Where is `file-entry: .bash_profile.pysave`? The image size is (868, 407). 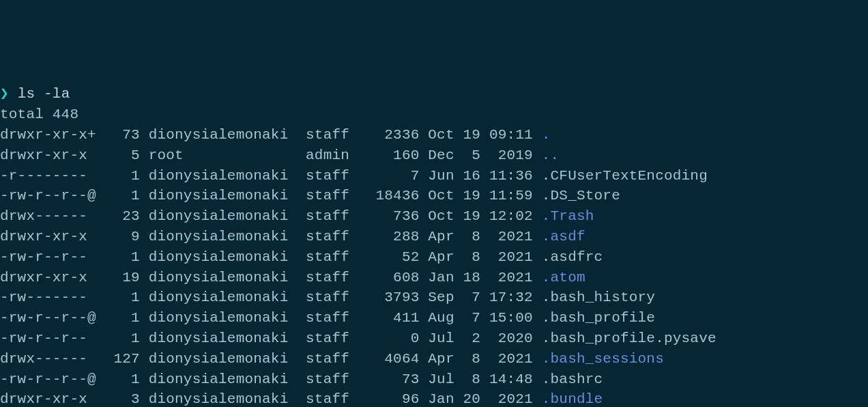 file-entry: .bash_profile.pysave is located at coordinates (629, 339).